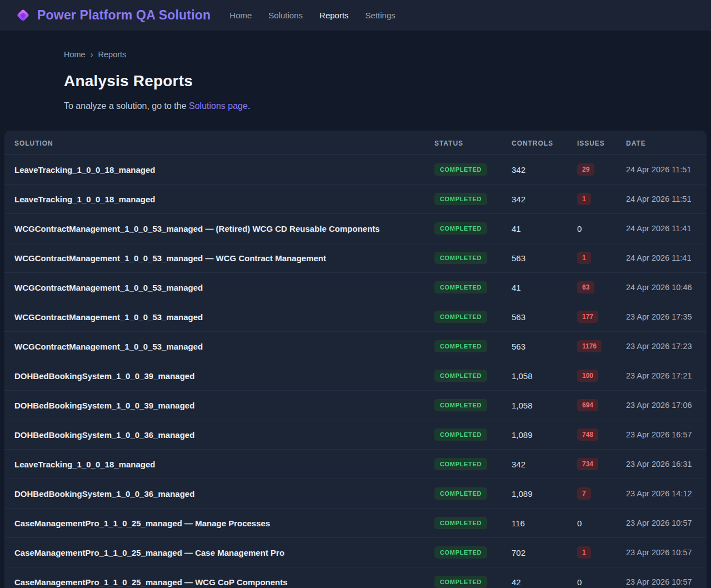 This screenshot has width=711, height=588. What do you see at coordinates (286, 16) in the screenshot?
I see `nav-item-solutions: Solutions` at bounding box center [286, 16].